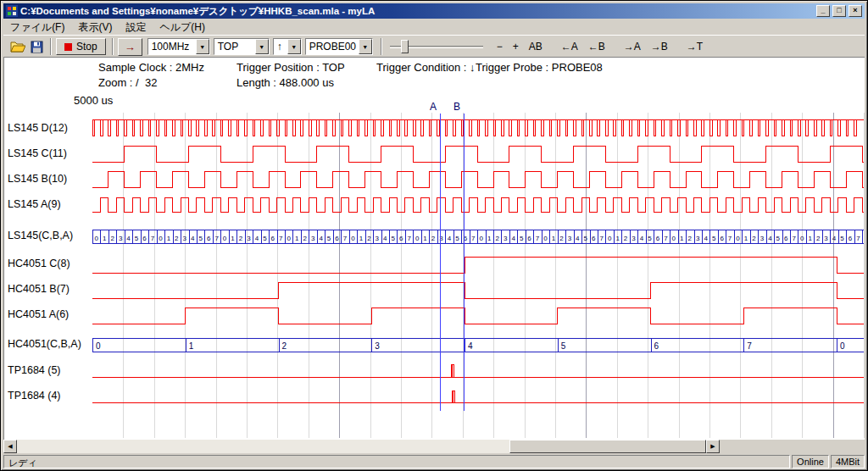 This screenshot has width=868, height=471. Describe the element at coordinates (172, 47) in the screenshot. I see `sample-clock-value: 100MHz` at that location.